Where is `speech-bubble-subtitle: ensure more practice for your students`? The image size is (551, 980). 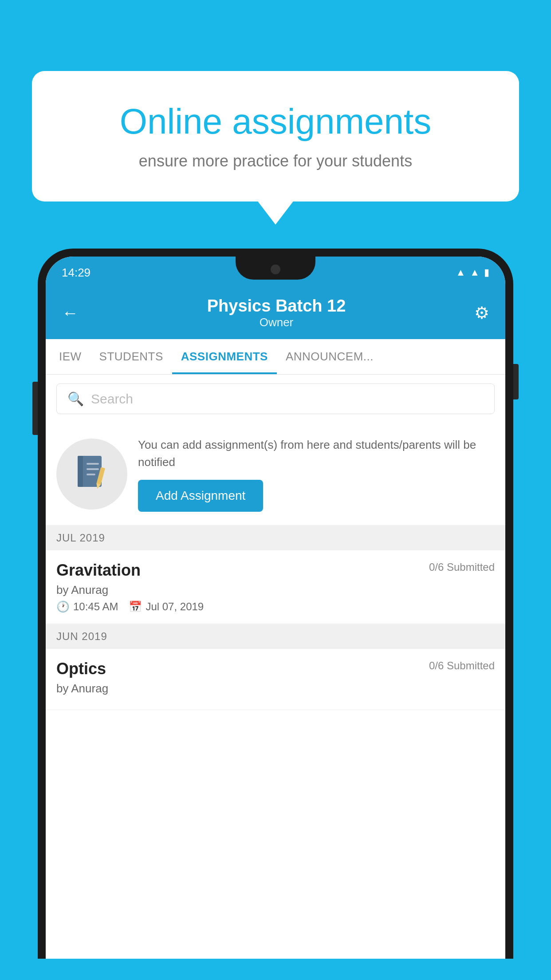 speech-bubble-subtitle: ensure more practice for your students is located at coordinates (276, 161).